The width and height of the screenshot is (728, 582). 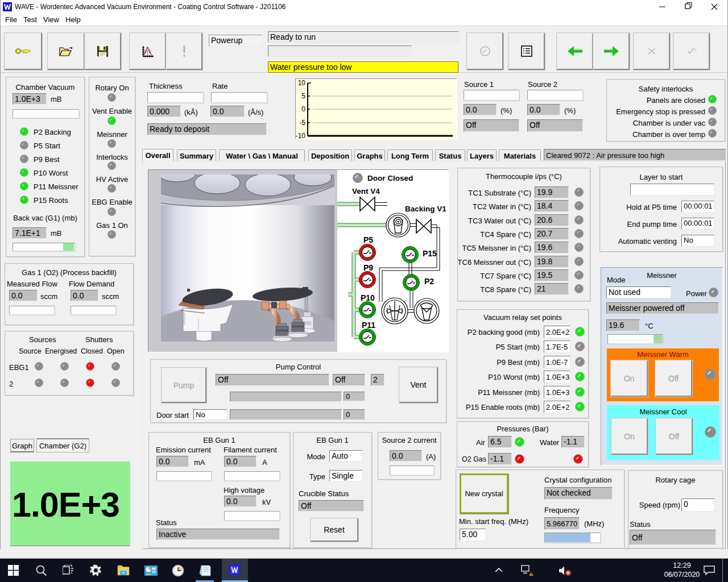 What do you see at coordinates (369, 325) in the screenshot?
I see `svg-text: P11` at bounding box center [369, 325].